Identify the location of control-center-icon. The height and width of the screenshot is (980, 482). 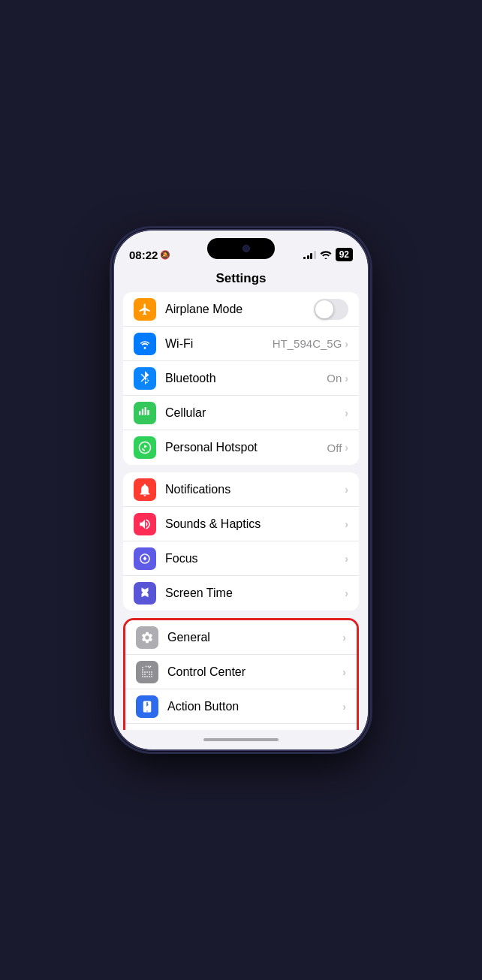
(147, 672).